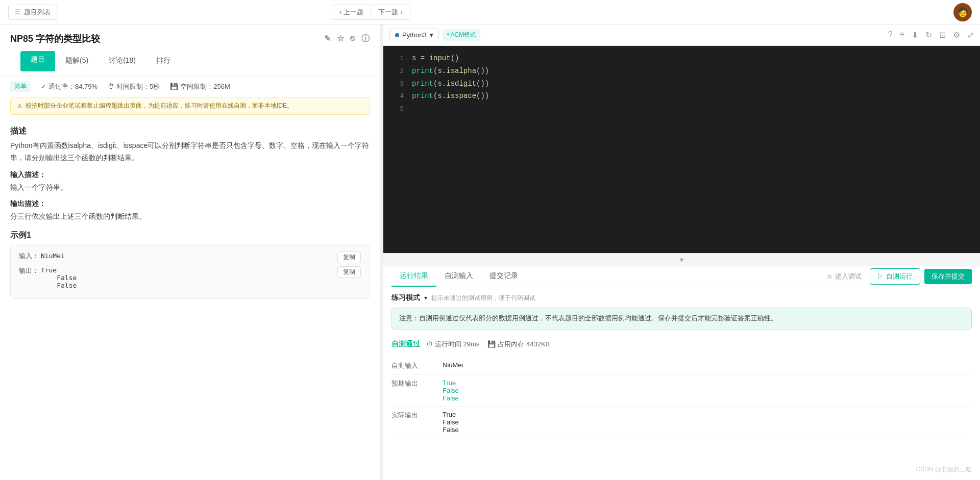 The height and width of the screenshot is (480, 980). Describe the element at coordinates (682, 276) in the screenshot. I see `results-tabs: 运行结果 自测输入 提交记录 ⛭ 进入调试 ▷ 自测运行 保存并提交` at that location.